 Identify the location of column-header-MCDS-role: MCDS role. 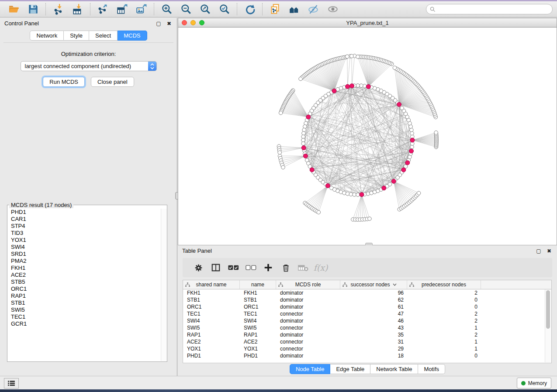
(308, 285).